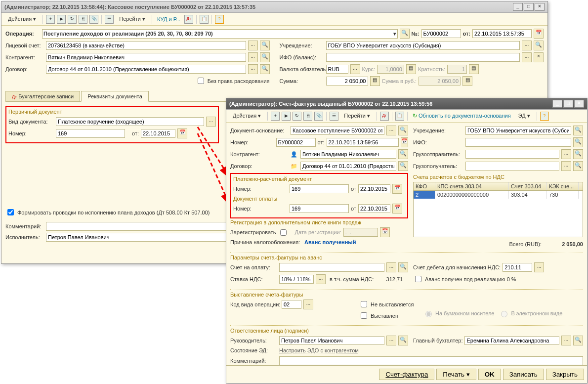  I want to click on docdate-cal: 📅, so click(182, 133).